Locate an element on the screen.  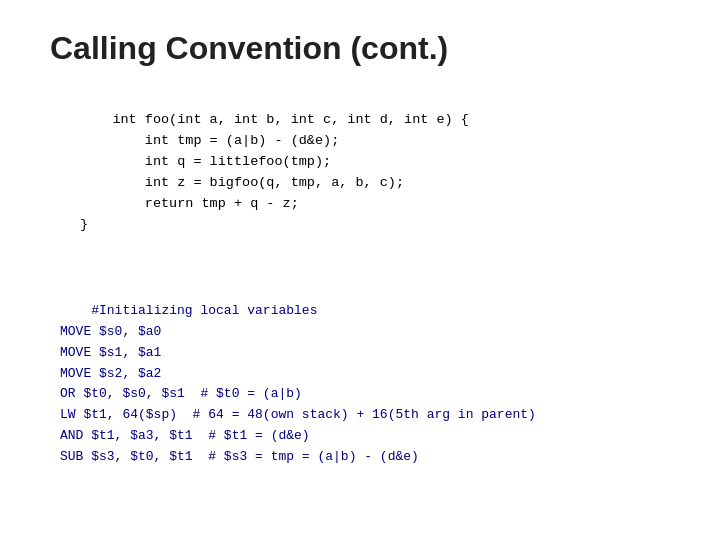
c-code-line-5: return tmp + q - z; is located at coordinates (190, 204).